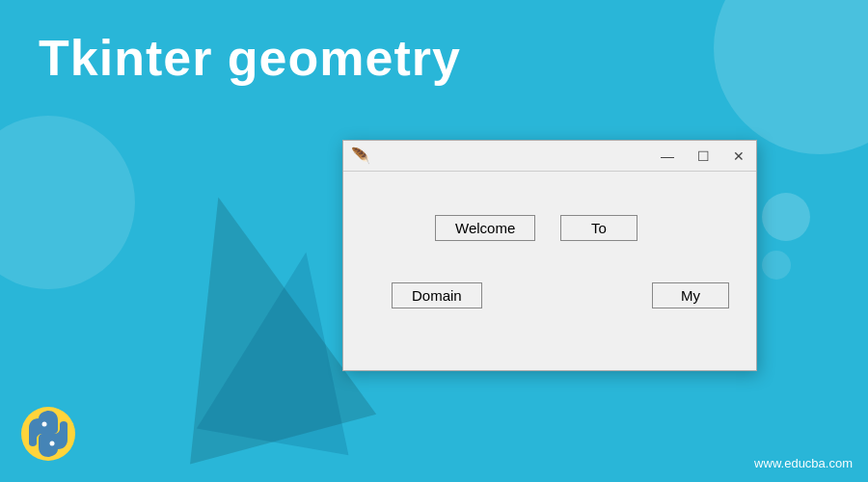  Describe the element at coordinates (704, 156) in the screenshot. I see `maximize-button: ☐` at that location.